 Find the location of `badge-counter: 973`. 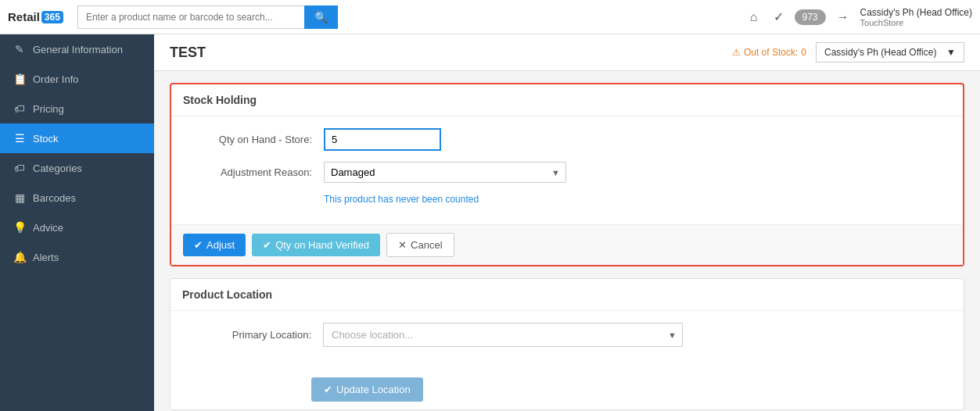

badge-counter: 973 is located at coordinates (810, 17).